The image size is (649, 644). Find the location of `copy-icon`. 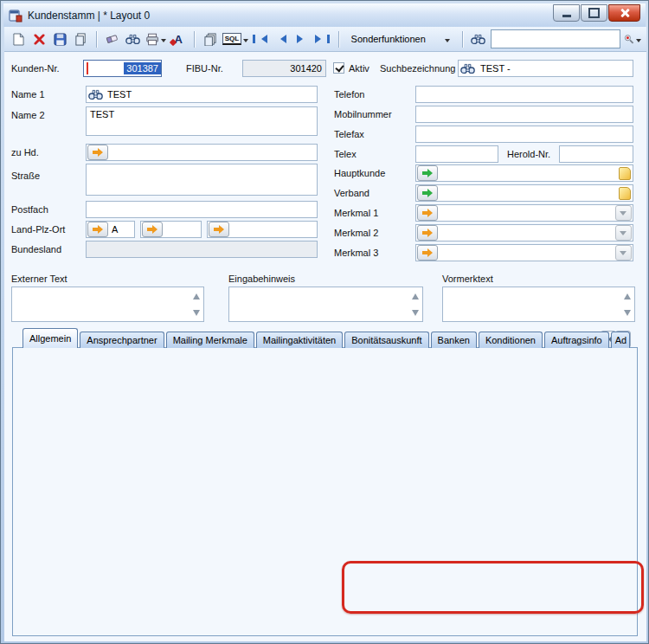

copy-icon is located at coordinates (81, 40).